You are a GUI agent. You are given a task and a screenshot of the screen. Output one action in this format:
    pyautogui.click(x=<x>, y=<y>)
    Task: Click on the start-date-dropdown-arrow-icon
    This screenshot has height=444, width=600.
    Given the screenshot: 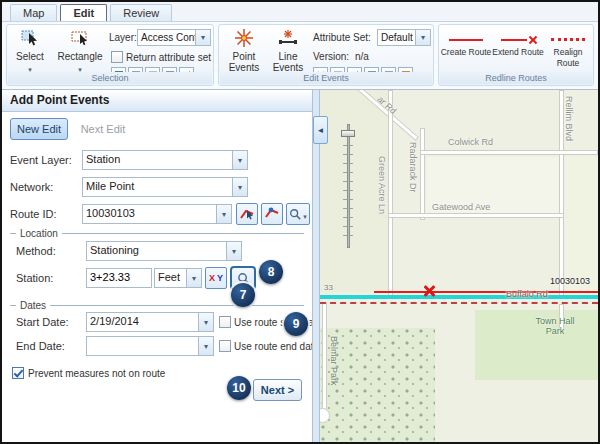 What is the action you would take?
    pyautogui.click(x=206, y=322)
    